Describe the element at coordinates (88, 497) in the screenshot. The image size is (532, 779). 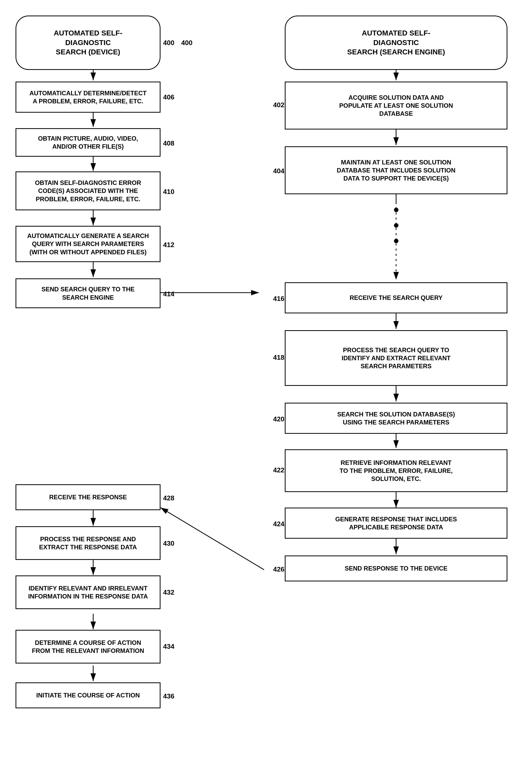
I see `box-428: RECEIVE THE RESPONSE` at that location.